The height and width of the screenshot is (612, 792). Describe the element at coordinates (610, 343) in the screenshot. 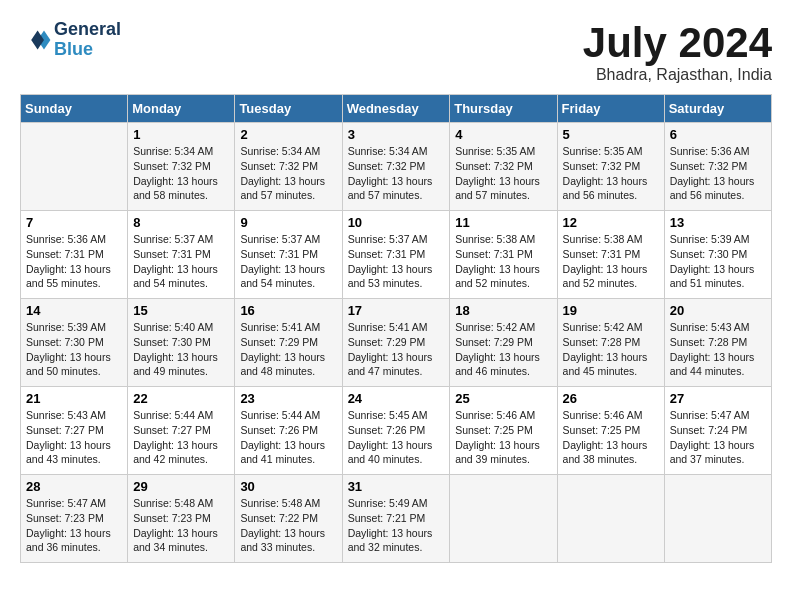

I see `calendar-cell: 19Sunrise: 5:42 AMSunset: 7:28 PMDayligh…` at that location.